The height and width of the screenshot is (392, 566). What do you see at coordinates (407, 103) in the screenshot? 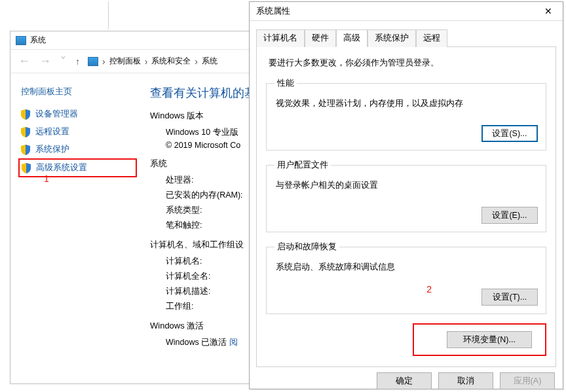
I see `group-performance-desc: 视觉效果，处理器计划，内存使用，以及虚拟内存` at bounding box center [407, 103].